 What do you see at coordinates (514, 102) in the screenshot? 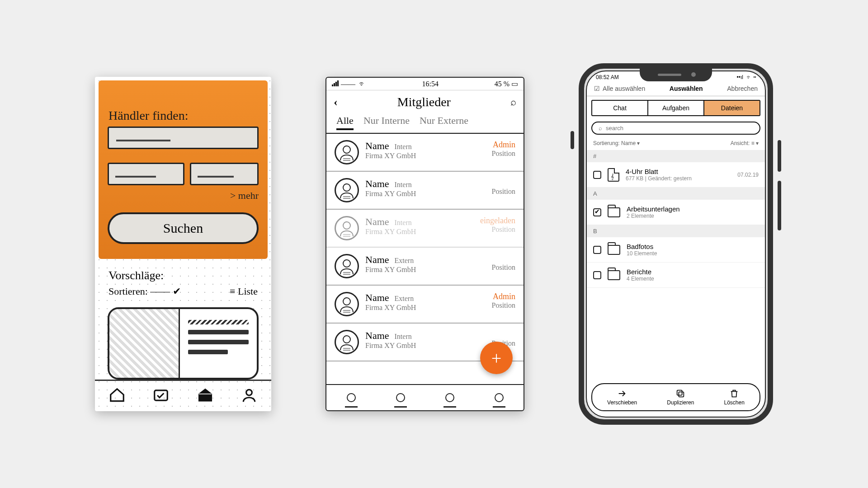
I see `search-icon: ⌕` at bounding box center [514, 102].